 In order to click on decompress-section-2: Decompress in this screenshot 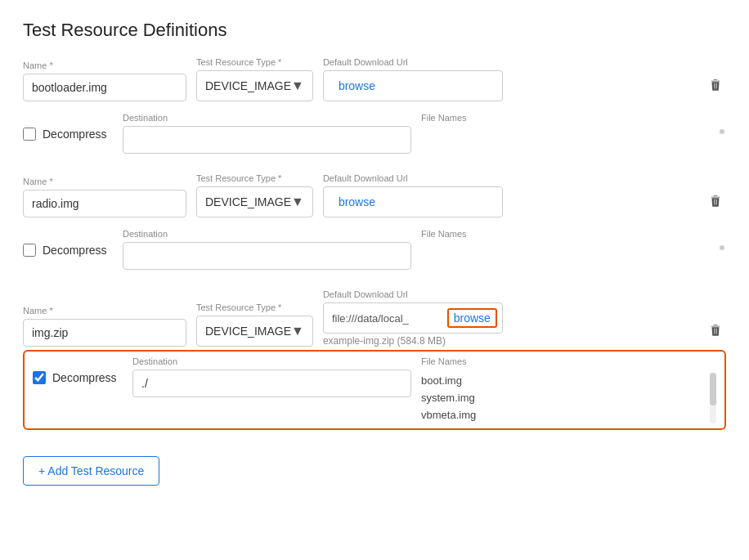, I will do `click(68, 243)`.